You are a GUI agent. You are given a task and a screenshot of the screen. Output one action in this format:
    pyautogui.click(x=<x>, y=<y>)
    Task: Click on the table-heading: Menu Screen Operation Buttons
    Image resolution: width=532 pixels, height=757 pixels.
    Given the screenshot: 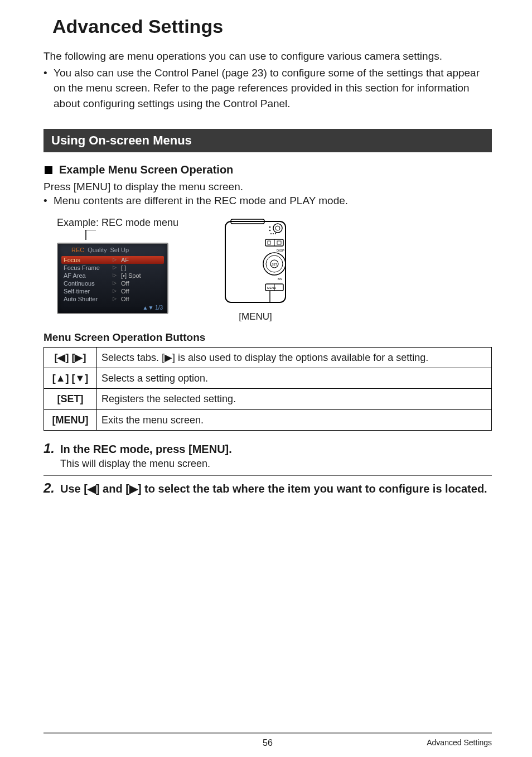 What is the action you would take?
    pyautogui.click(x=268, y=337)
    